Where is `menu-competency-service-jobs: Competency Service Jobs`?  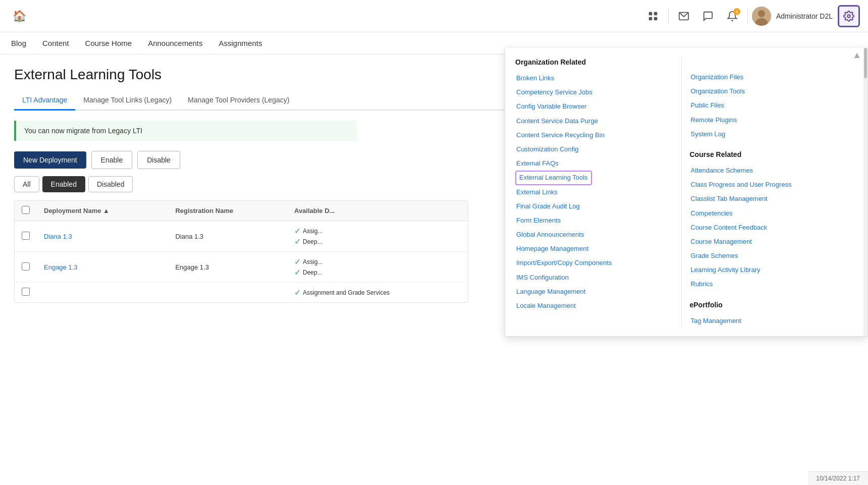 menu-competency-service-jobs: Competency Service Jobs is located at coordinates (594, 92).